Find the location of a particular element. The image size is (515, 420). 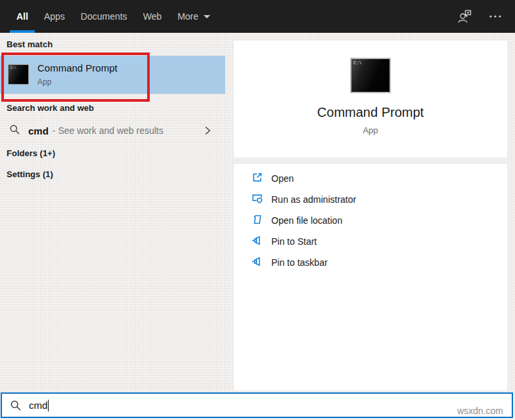

action-open-file-location: Open file location is located at coordinates (370, 220).